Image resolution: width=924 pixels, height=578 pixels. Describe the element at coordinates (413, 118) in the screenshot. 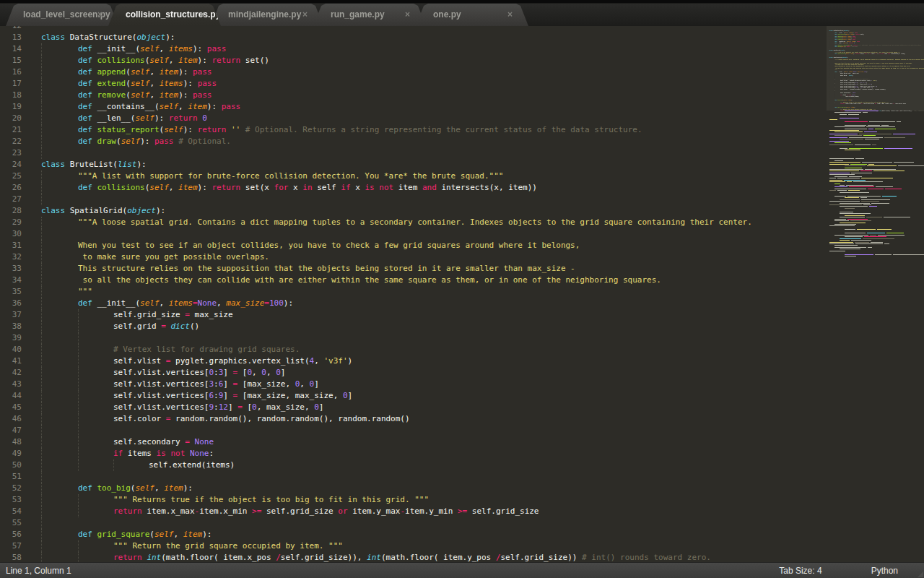

I see `code-line: 20def __len__(self): return 0` at that location.